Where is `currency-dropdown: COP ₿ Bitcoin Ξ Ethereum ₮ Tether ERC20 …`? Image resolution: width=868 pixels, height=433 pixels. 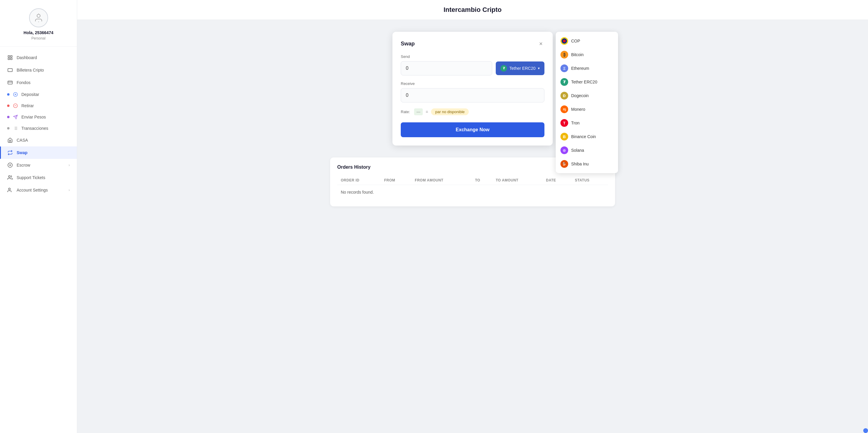
currency-dropdown: COP ₿ Bitcoin Ξ Ethereum ₮ Tether ERC20 … is located at coordinates (587, 103).